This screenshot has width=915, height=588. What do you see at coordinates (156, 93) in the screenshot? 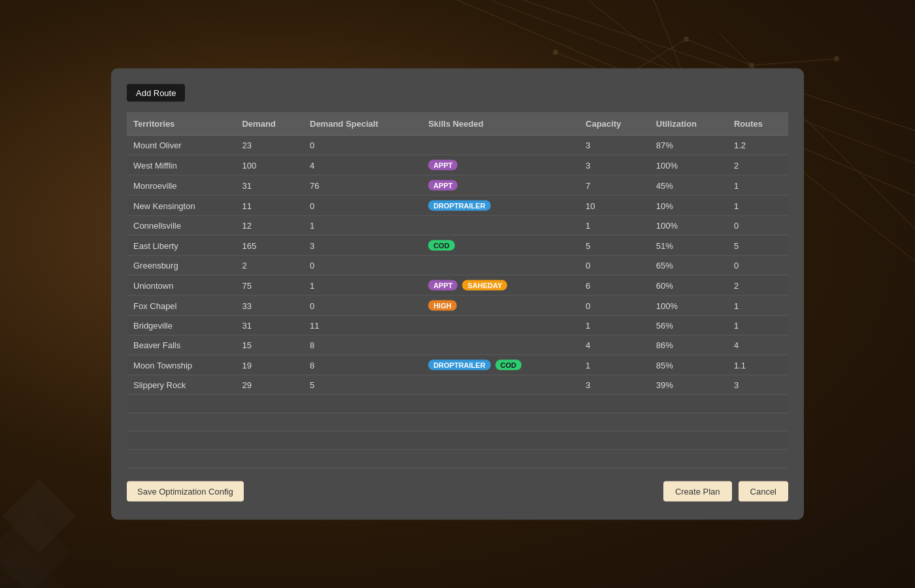
I see `add-route-button: Add Route` at bounding box center [156, 93].